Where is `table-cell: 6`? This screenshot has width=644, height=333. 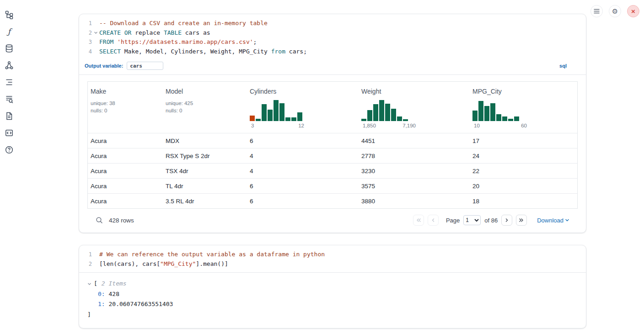 table-cell: 6 is located at coordinates (303, 201).